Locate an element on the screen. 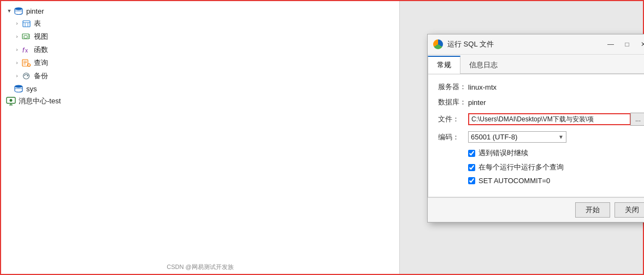  msg-label: 消息中心-test is located at coordinates (39, 101).